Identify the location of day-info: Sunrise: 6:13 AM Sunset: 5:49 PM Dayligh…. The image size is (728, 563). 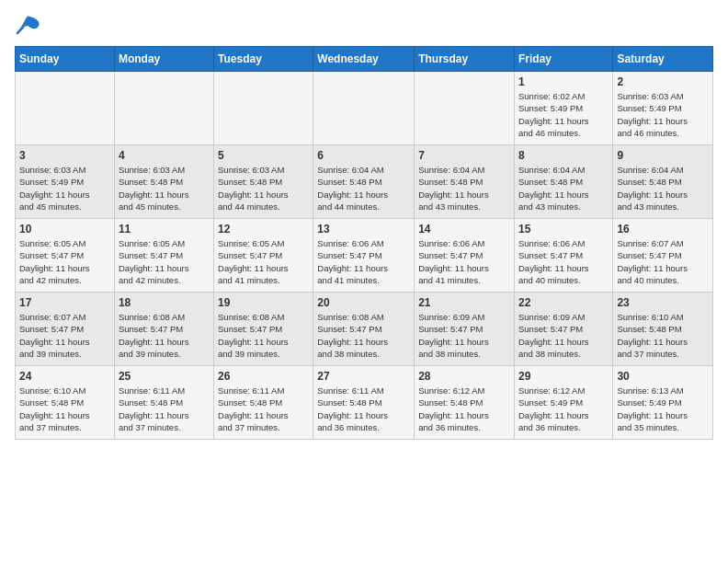
(663, 408).